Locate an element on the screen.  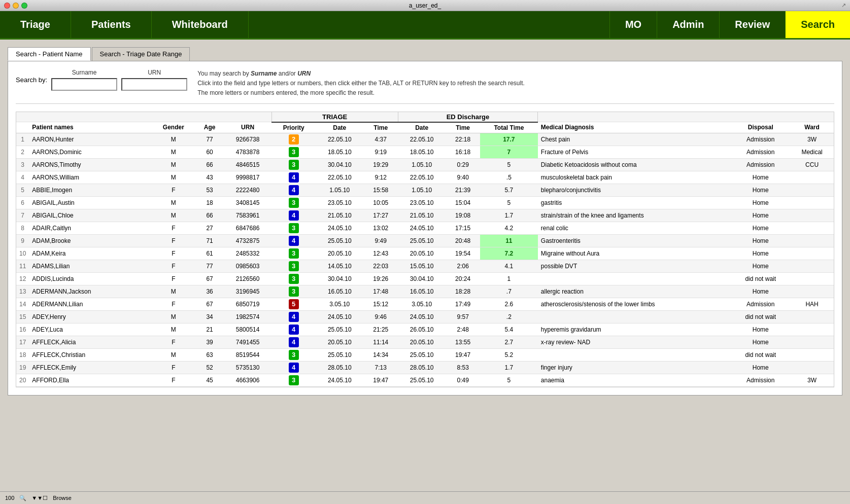
tab-triage-date-range: Search - Triage Date Range is located at coordinates (141, 54).